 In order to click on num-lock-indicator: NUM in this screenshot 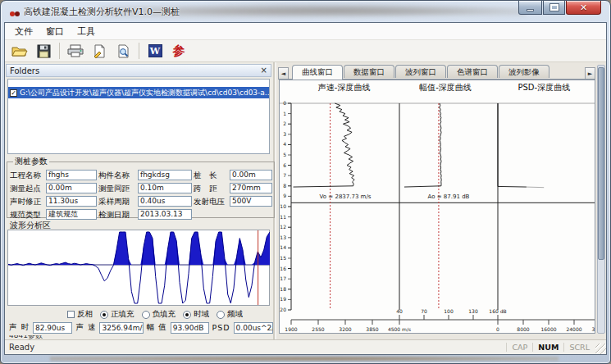, I will do `click(548, 348)`.